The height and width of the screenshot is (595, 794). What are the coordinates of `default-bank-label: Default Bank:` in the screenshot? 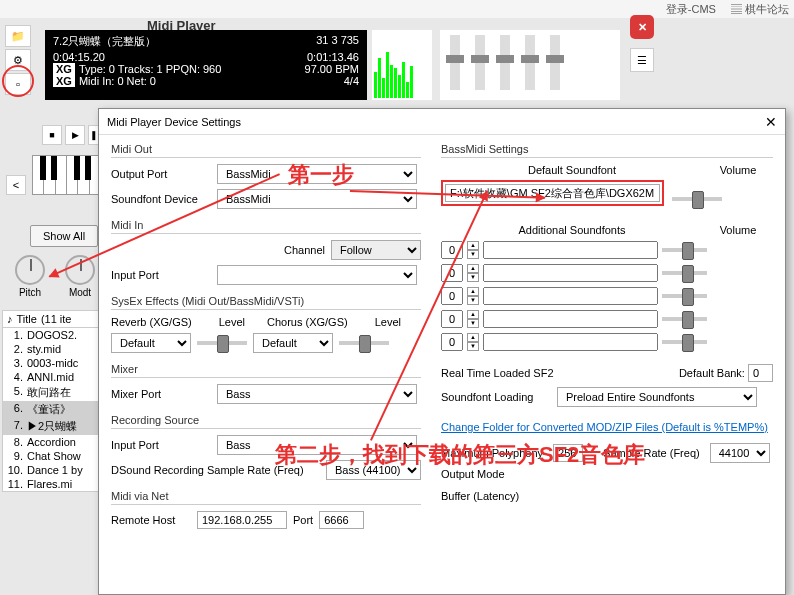 It's located at (712, 373).